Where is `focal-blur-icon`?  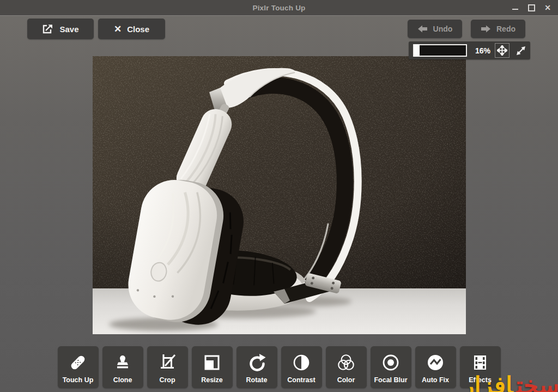 focal-blur-icon is located at coordinates (391, 361).